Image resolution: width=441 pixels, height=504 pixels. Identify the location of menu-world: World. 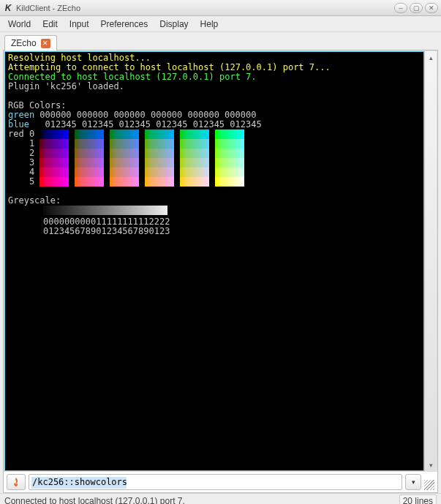
(19, 24).